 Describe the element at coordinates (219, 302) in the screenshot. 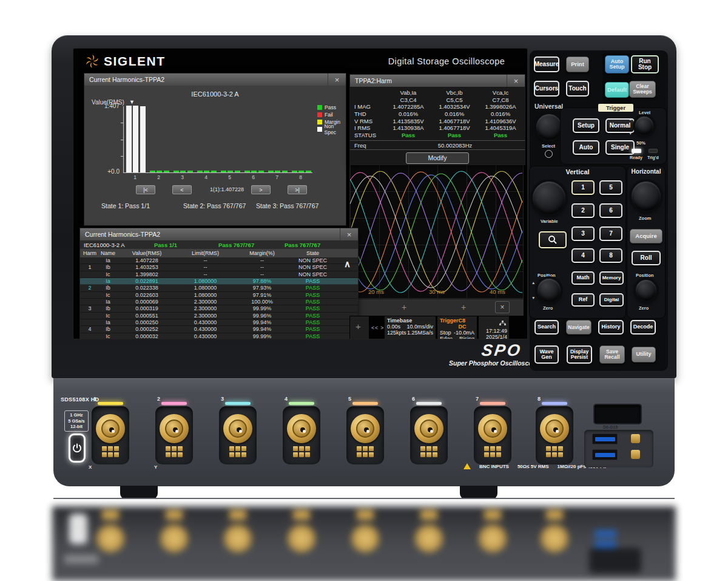

I see `table-row: Ia0.0000692.300000100.00%PASS` at that location.